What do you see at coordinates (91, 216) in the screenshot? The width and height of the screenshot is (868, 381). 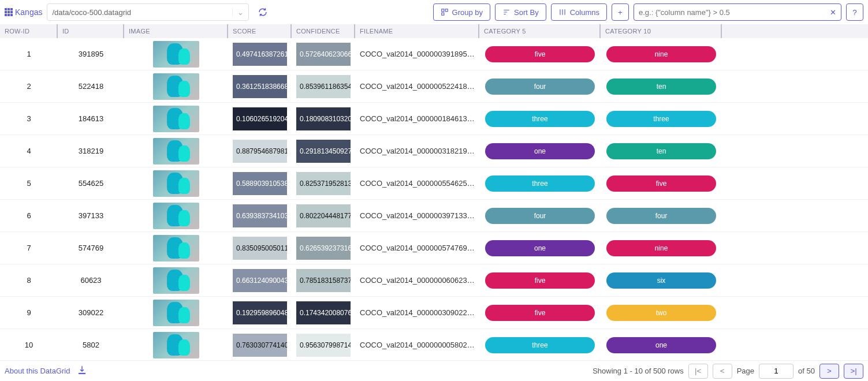 I see `cell-id: 397133` at bounding box center [91, 216].